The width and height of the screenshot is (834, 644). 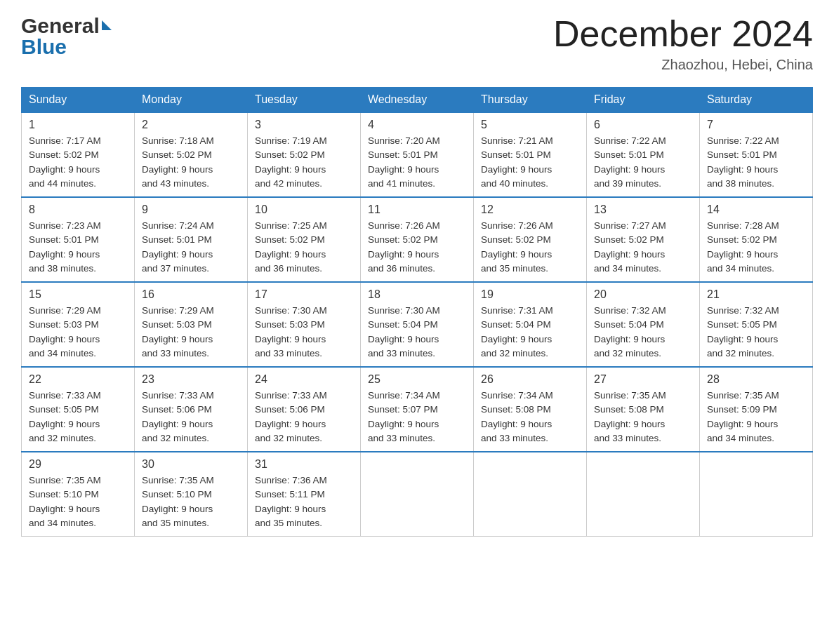 What do you see at coordinates (191, 247) in the screenshot?
I see `day-info: Sunrise: 7:24 AMSunset: 5:01 PMDaylight:…` at bounding box center [191, 247].